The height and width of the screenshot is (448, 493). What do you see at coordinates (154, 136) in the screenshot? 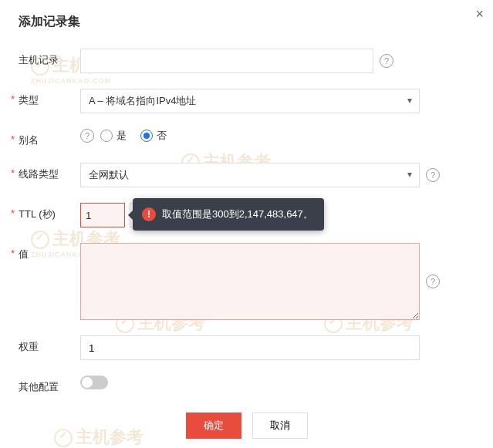
I see `alias-radio-no: 否` at bounding box center [154, 136].